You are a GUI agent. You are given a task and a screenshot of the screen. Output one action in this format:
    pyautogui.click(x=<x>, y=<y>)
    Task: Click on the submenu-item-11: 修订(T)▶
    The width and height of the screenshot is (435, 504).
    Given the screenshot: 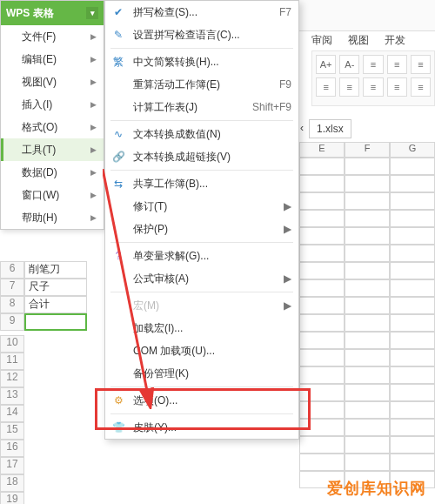 What is the action you would take?
    pyautogui.click(x=202, y=206)
    